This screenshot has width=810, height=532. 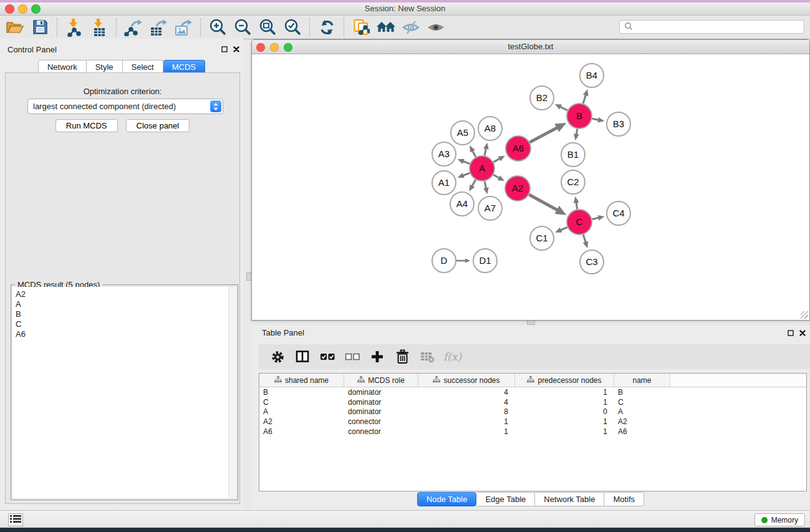 What do you see at coordinates (302, 412) in the screenshot?
I see `cell-shared-name: A` at bounding box center [302, 412].